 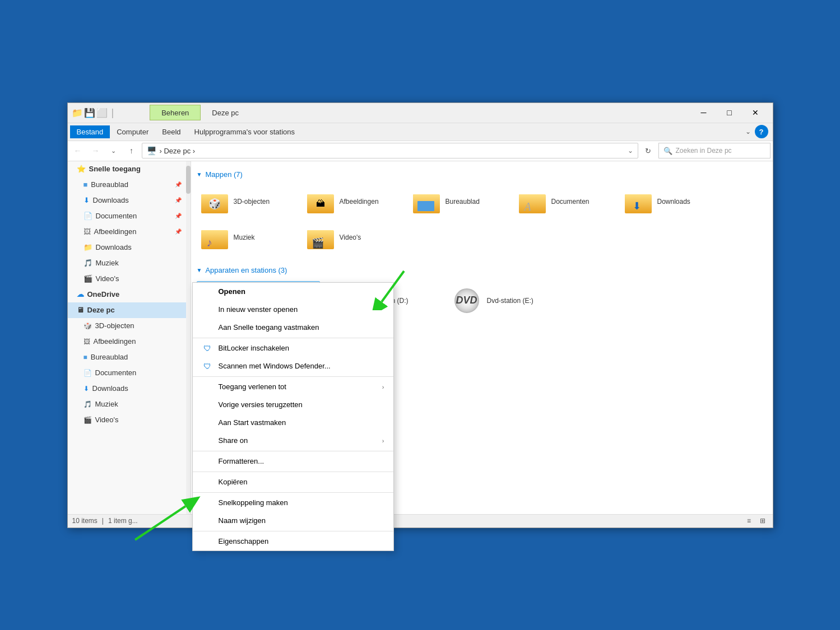 What do you see at coordinates (258, 309) in the screenshot?
I see `ctx-nieuw-label: In nieuw venster openen` at bounding box center [258, 309].